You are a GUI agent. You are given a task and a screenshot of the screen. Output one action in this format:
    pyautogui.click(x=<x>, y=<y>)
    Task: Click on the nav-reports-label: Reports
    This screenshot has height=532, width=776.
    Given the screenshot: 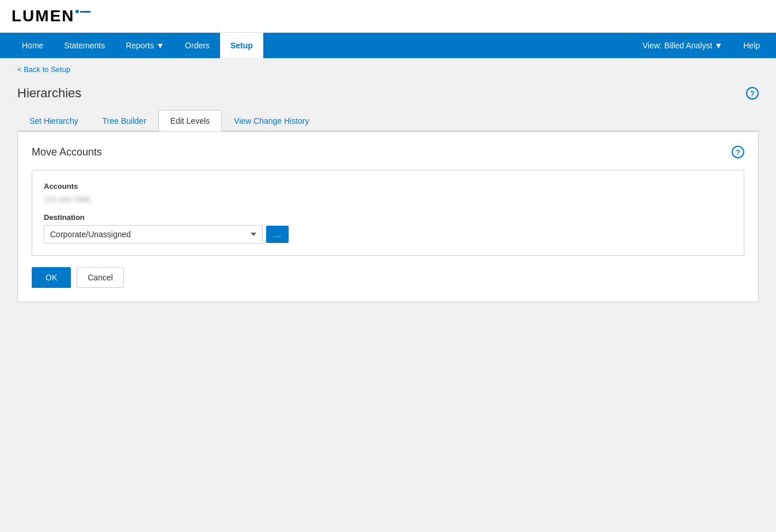 What is the action you would take?
    pyautogui.click(x=139, y=45)
    